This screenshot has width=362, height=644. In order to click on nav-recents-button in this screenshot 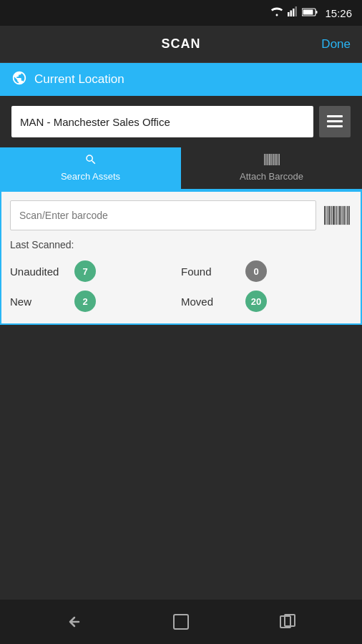, I will do `click(288, 622)`.